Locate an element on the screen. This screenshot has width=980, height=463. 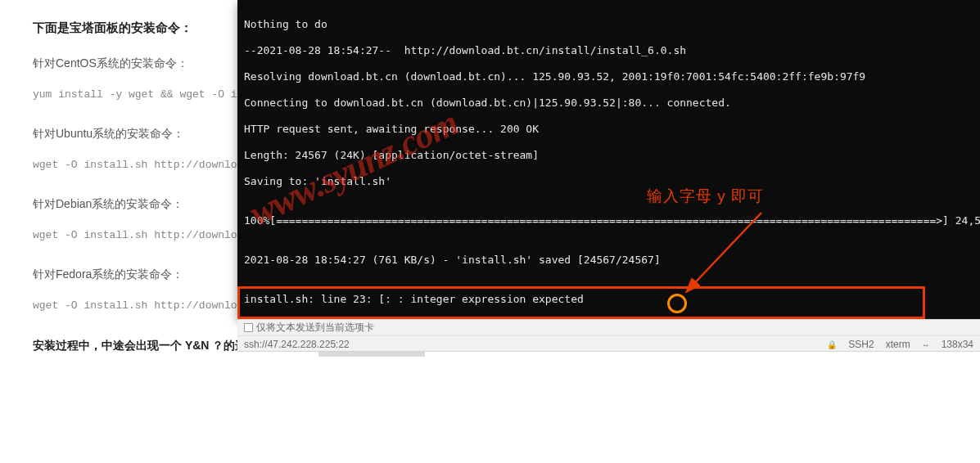
terminal-line: Nothing to do is located at coordinates (609, 25).